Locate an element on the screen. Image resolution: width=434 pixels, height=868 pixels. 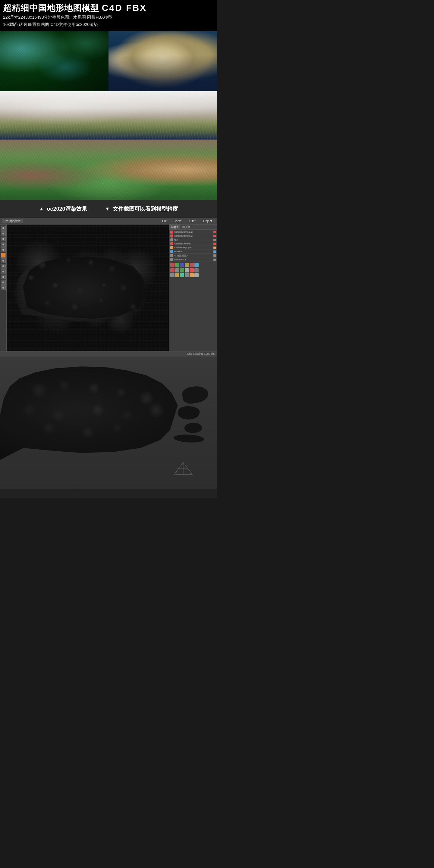
islands-container is located at coordinates (191, 416).